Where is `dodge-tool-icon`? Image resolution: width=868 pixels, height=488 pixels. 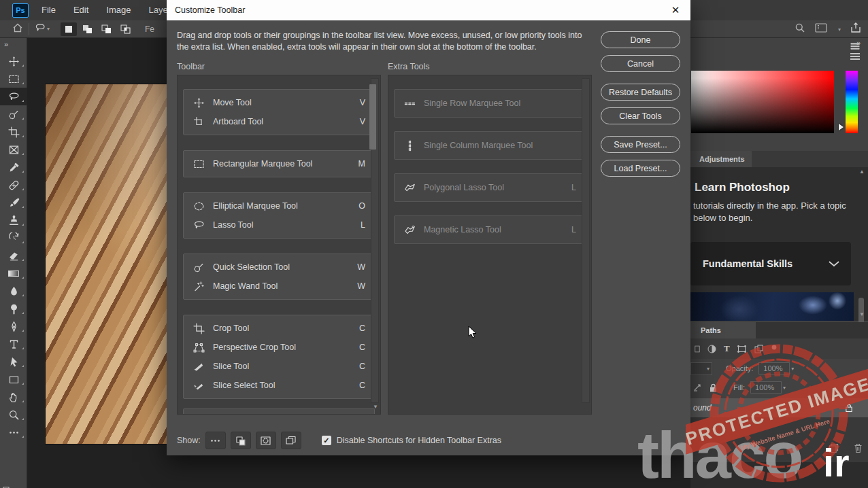
dodge-tool-icon is located at coordinates (14, 309).